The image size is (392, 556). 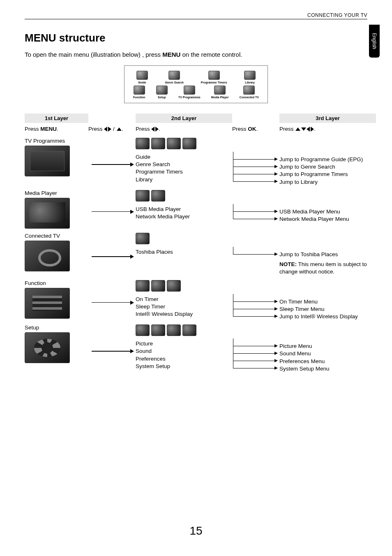 I want to click on menu-illustration-item: Programme Timers, so click(x=214, y=77).